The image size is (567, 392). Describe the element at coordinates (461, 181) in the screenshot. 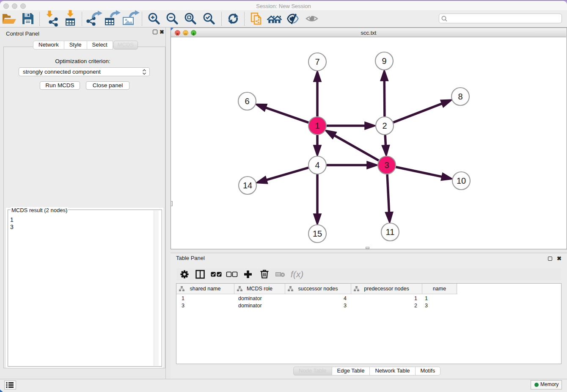

I see `svg-text: 10` at that location.